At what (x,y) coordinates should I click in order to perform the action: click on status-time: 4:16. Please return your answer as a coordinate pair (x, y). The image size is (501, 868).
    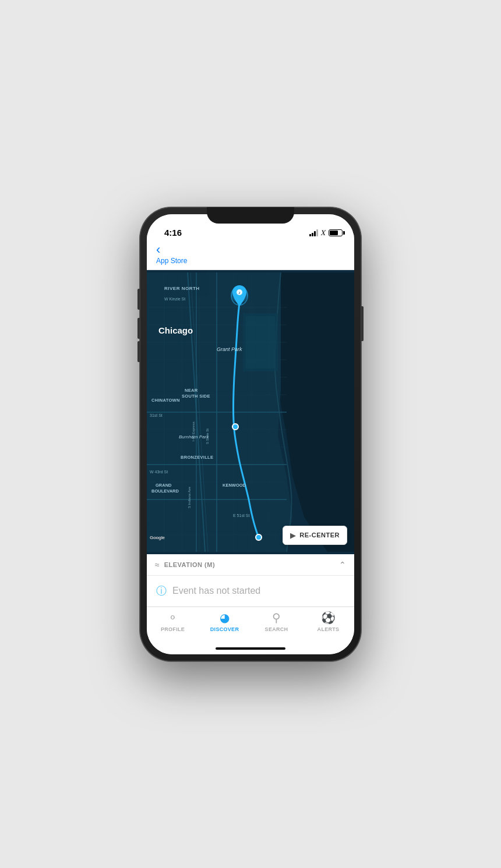
    Looking at the image, I should click on (170, 233).